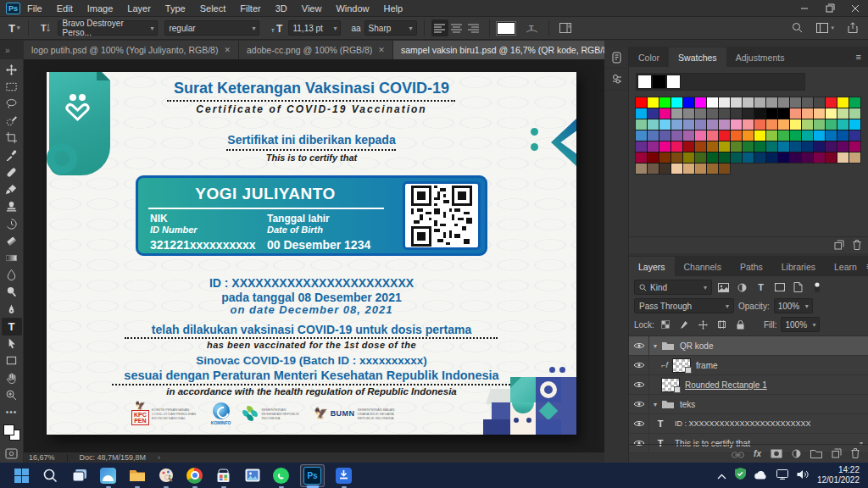 This screenshot has width=868, height=488. I want to click on network-icon, so click(782, 475).